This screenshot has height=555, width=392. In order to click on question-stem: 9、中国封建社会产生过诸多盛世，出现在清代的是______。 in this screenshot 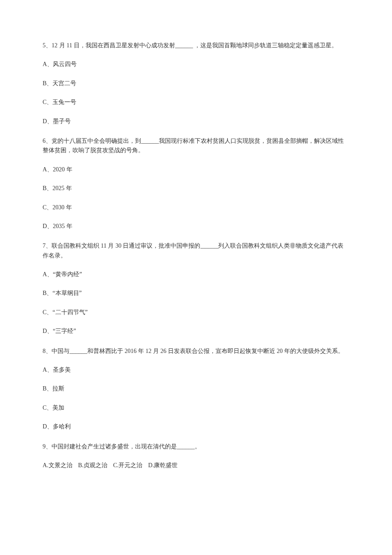, I will do `click(196, 447)`.